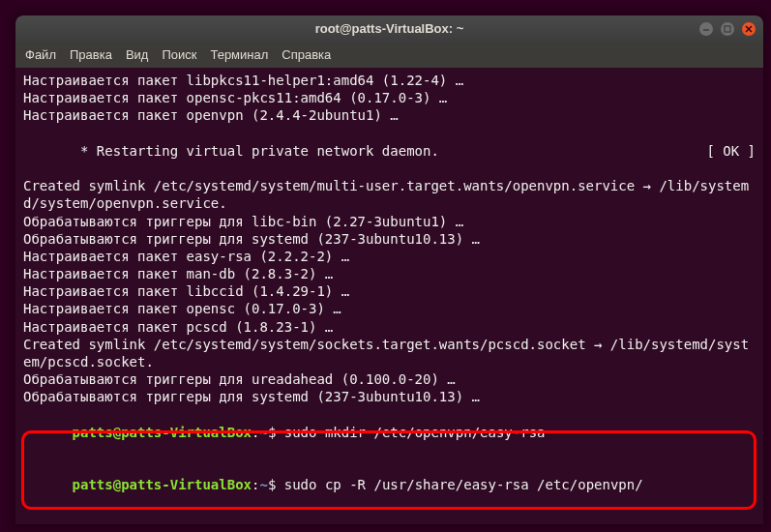  What do you see at coordinates (91, 56) in the screenshot?
I see `menu-edit: Правка` at bounding box center [91, 56].